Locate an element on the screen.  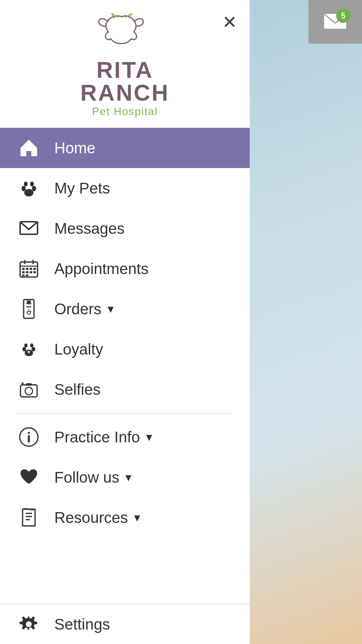
messages-icon is located at coordinates (29, 228).